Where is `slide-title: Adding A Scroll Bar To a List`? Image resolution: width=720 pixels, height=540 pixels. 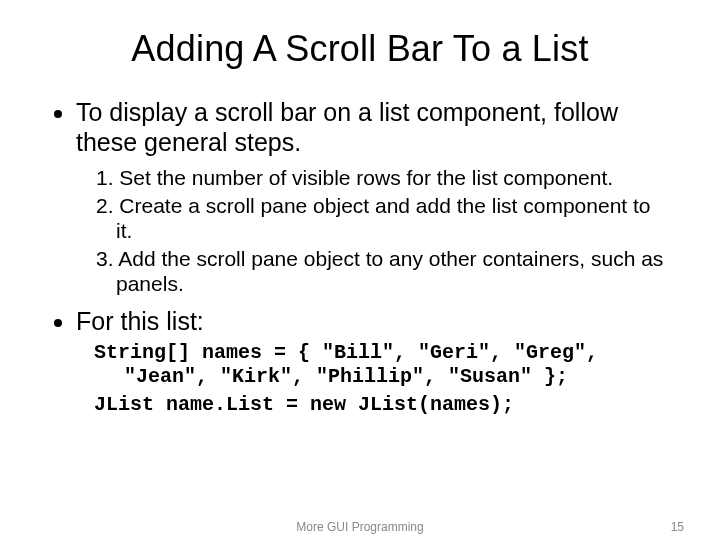
slide-title: Adding A Scroll Bar To a List is located at coordinates (360, 49).